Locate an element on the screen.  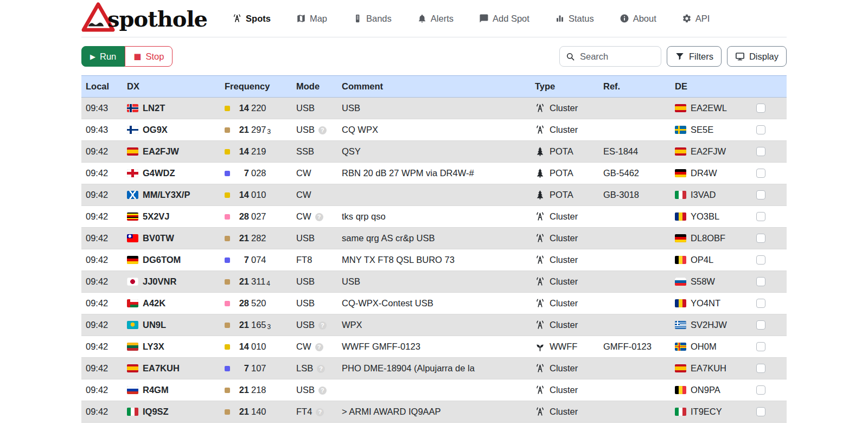
column-header-frequency: Frequency is located at coordinates (256, 87).